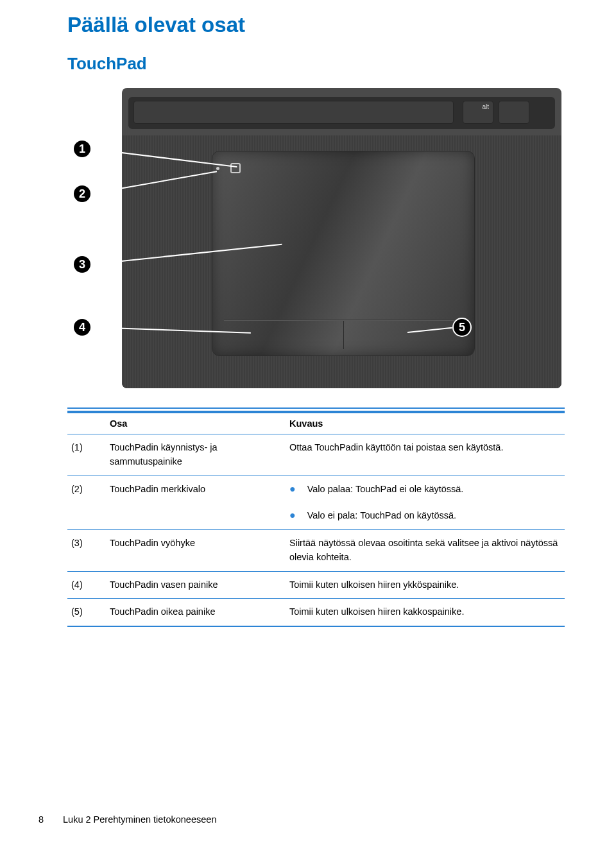 Image resolution: width=616 pixels, height=849 pixels. What do you see at coordinates (425, 424) in the screenshot?
I see `table-header-kuvaus: Kuvaus` at bounding box center [425, 424].